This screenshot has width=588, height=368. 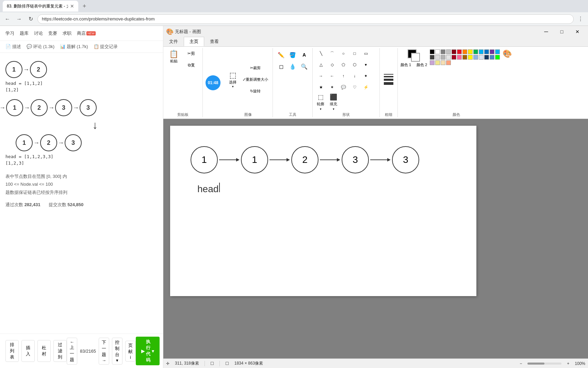 What do you see at coordinates (38, 33) in the screenshot?
I see `nav-discuss: 讨论` at bounding box center [38, 33].